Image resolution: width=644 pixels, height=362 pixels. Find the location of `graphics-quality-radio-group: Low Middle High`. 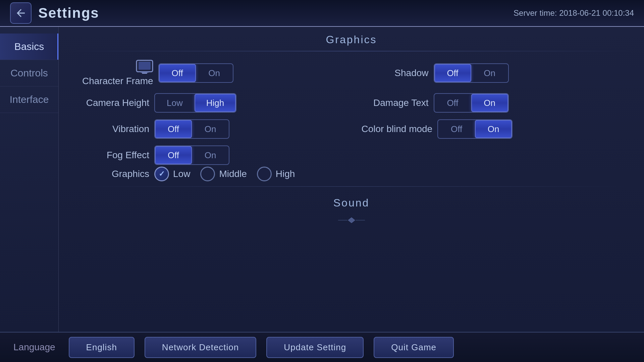

graphics-quality-radio-group: Low Middle High is located at coordinates (225, 174).